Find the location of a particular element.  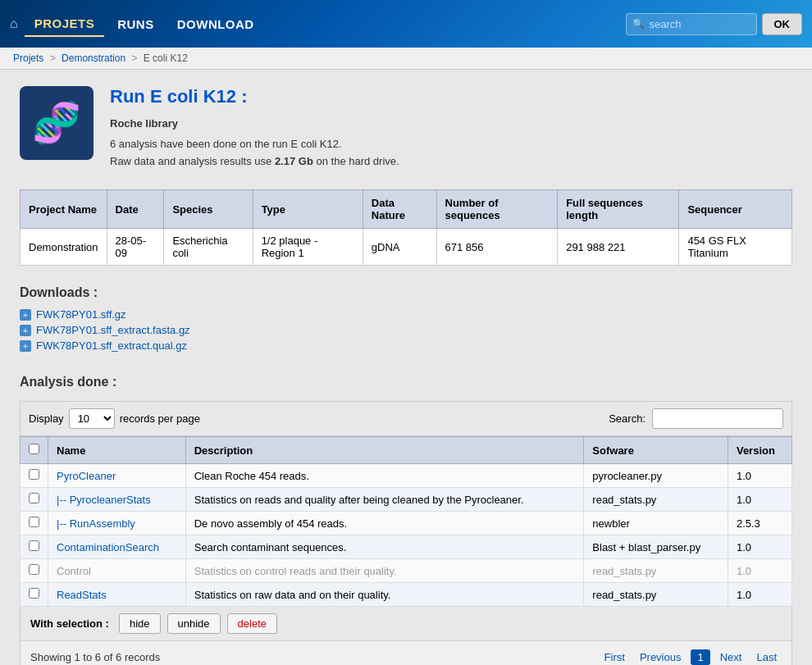

unhide-button: unhide is located at coordinates (194, 623).